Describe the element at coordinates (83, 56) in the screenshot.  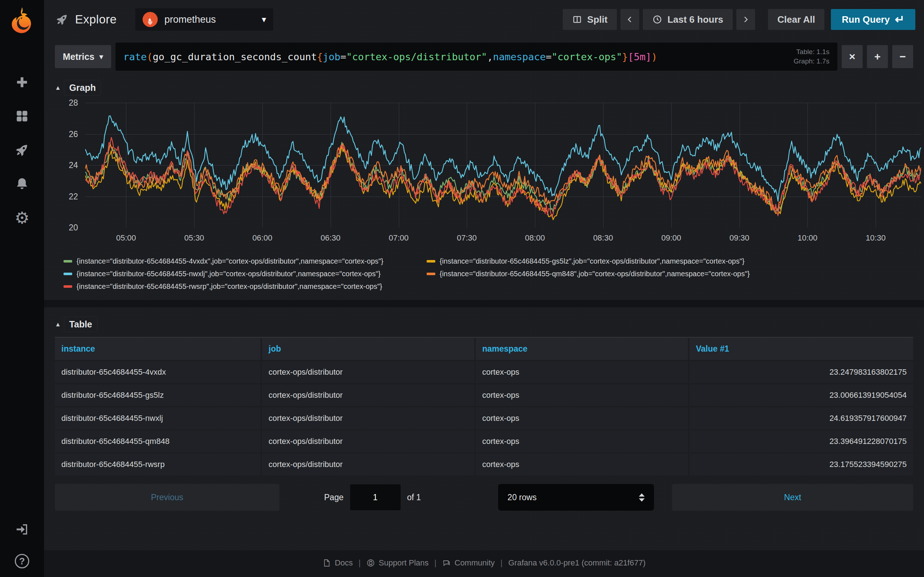
I see `metrics-dropdown-button: Metrics ▾` at that location.